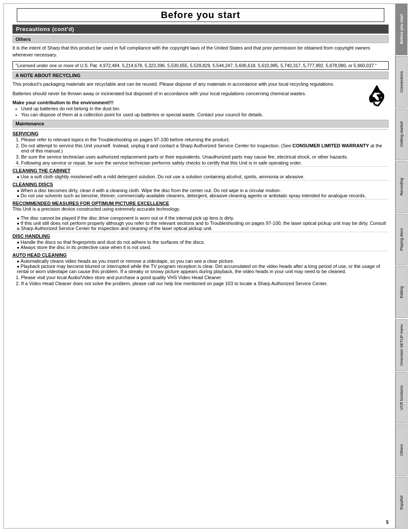 The image size is (411, 532). Describe the element at coordinates (202, 190) in the screenshot. I see `cleaning-discs-bullet1: When a disc becomes dirty, clean it with…` at that location.